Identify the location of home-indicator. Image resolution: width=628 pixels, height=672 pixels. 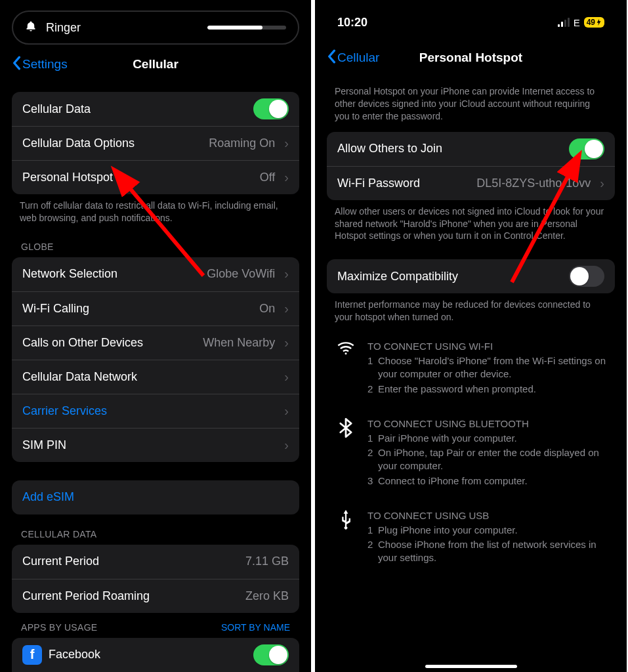
(471, 667).